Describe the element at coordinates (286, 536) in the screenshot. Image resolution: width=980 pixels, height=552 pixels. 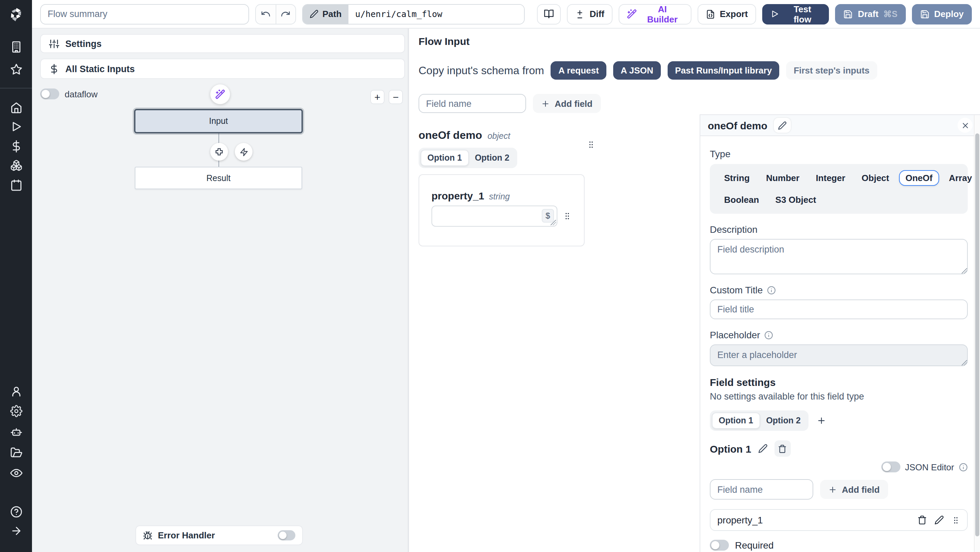
I see `error-handler-toggle` at that location.